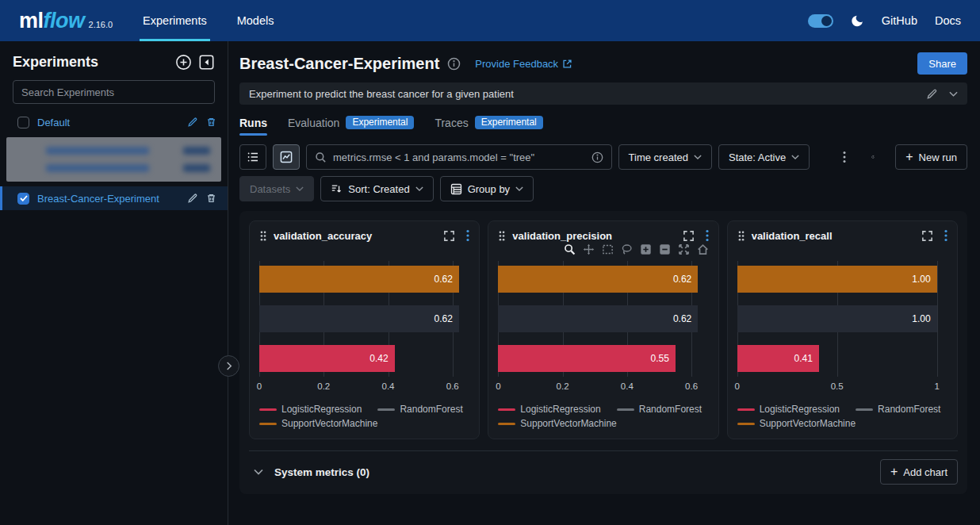  I want to click on datasets-dropdown: Datasets, so click(277, 189).